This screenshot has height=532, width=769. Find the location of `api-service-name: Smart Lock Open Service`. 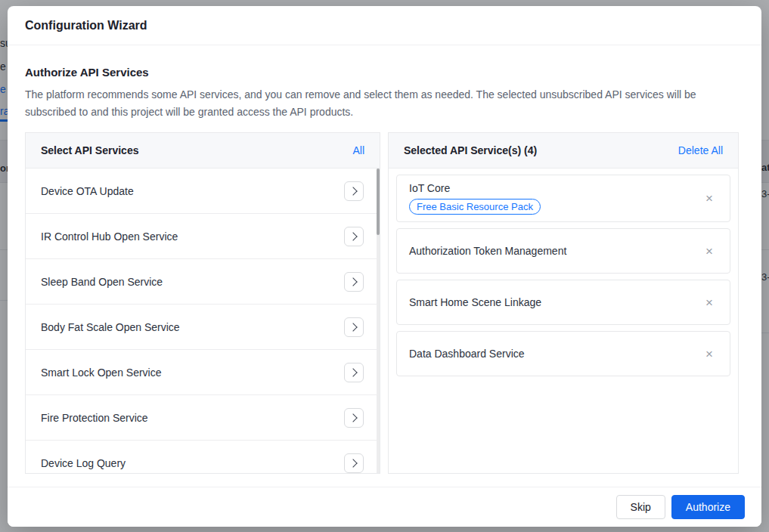

api-service-name: Smart Lock Open Service is located at coordinates (101, 373).